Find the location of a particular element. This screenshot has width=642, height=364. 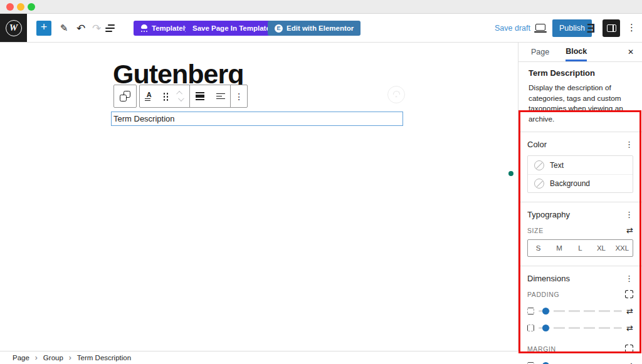

templately-icon is located at coordinates (144, 28).